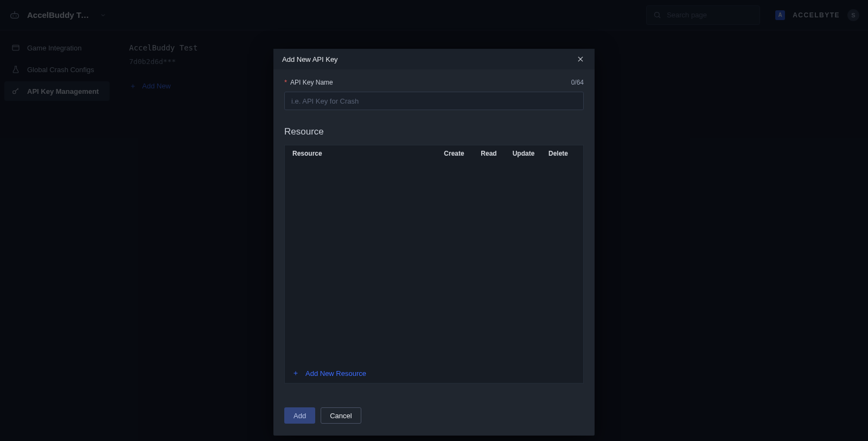 Image resolution: width=868 pixels, height=441 pixels. Describe the element at coordinates (434, 373) in the screenshot. I see `add-new-resource-button: Add New Resource` at that location.